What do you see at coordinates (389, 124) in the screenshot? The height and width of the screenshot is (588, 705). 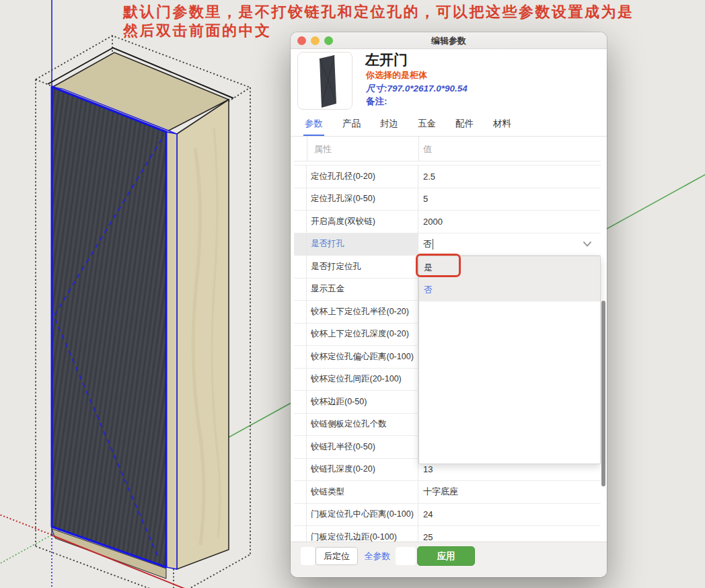 I see `tab-封边: 封边` at bounding box center [389, 124].